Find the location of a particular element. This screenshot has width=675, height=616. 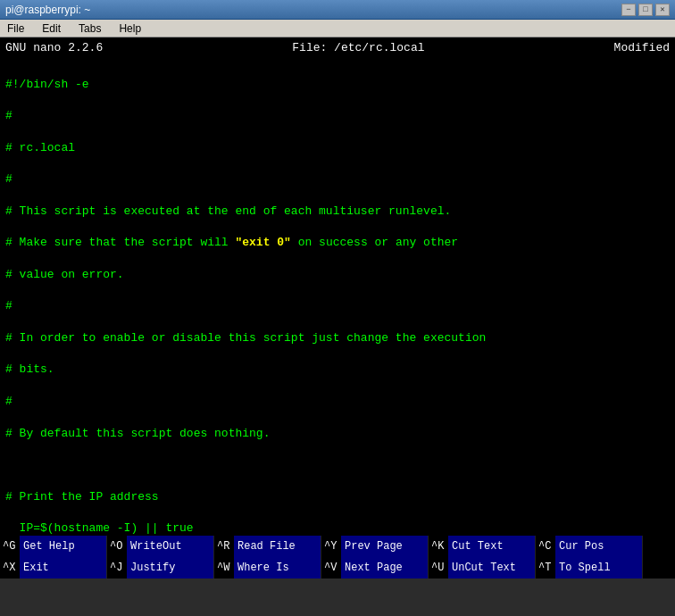

footer-row-2: ^X Exit ^J Justify ^W Where Is ^V Next P… is located at coordinates (338, 568).